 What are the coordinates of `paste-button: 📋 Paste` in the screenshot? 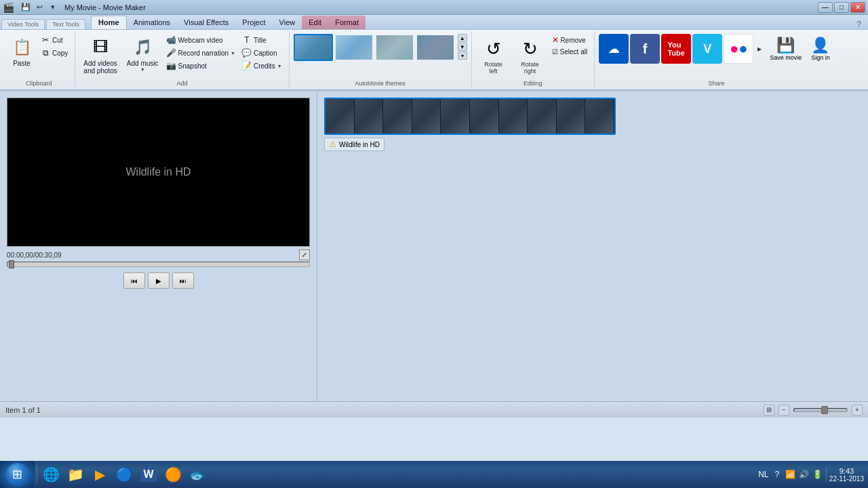 It's located at (22, 52).